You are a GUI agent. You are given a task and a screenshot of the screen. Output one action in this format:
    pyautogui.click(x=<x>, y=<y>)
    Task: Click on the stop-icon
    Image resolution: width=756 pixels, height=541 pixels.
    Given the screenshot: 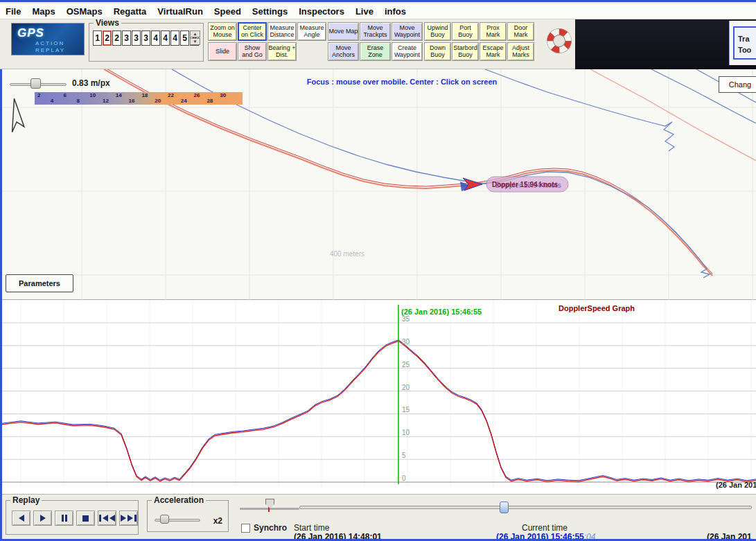 What is the action you would take?
    pyautogui.click(x=86, y=518)
    